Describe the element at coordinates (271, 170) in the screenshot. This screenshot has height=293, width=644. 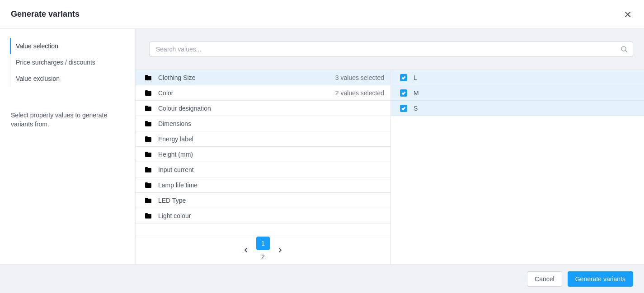
I see `property-label: Input current` at that location.